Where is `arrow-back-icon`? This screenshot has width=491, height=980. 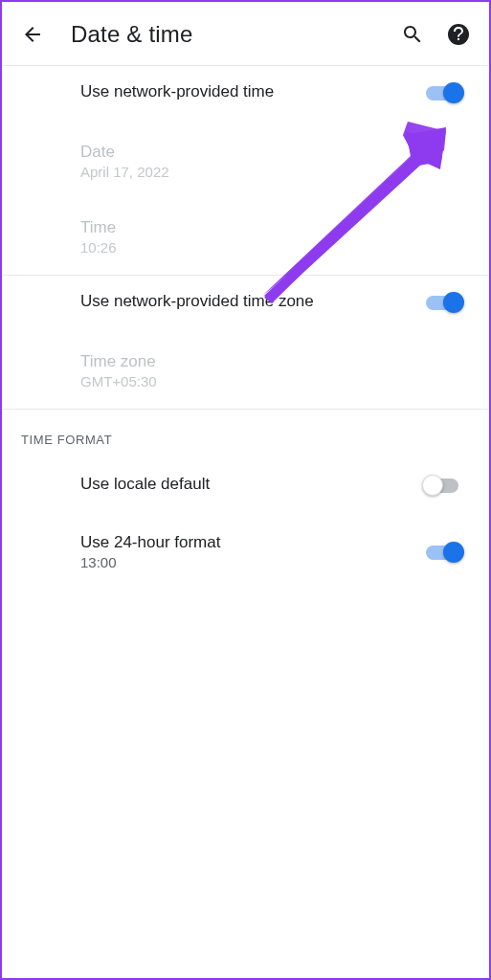
arrow-back-icon is located at coordinates (33, 34).